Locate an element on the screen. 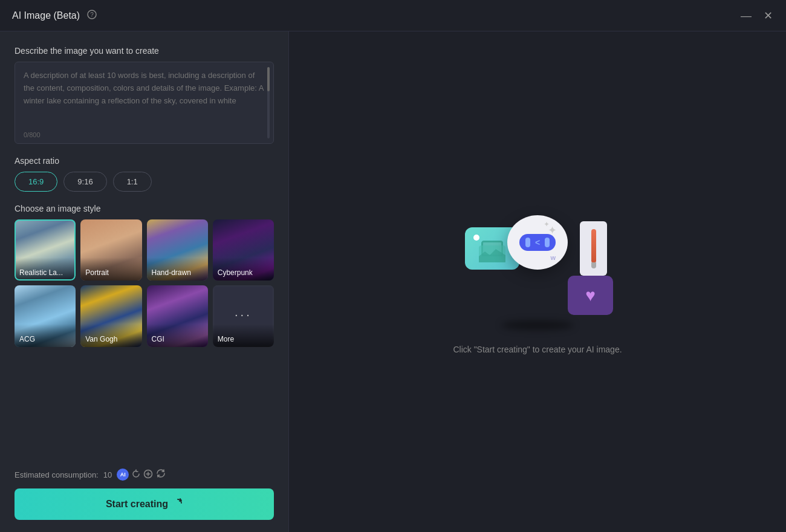 The height and width of the screenshot is (532, 786). consumption-label: Estimated consumption: is located at coordinates (57, 475).